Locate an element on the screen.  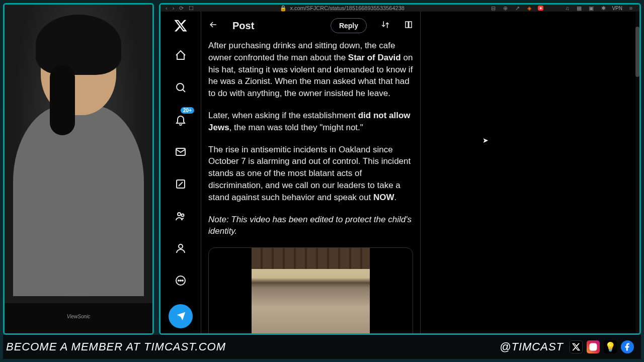
social-handle: @TIMCAST is located at coordinates (531, 347).